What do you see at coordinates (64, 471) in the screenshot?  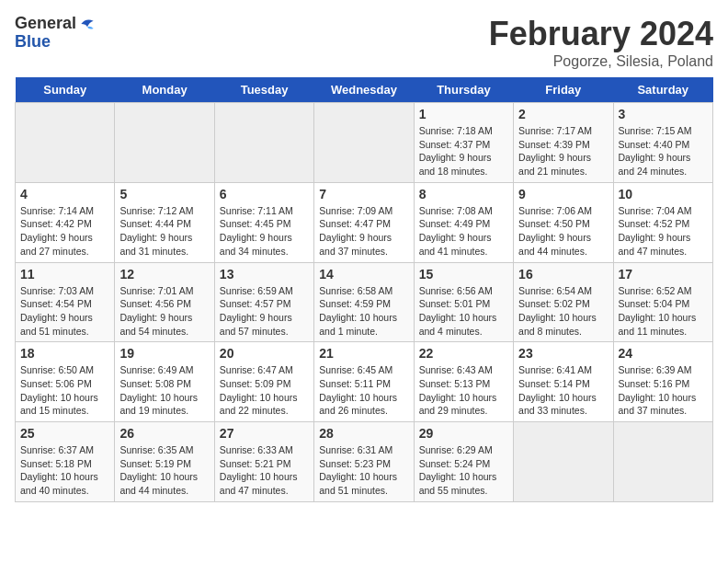 I see `day-info: Sunrise: 6:37 AMSunset: 5:18 PMDaylight:…` at bounding box center [64, 471].